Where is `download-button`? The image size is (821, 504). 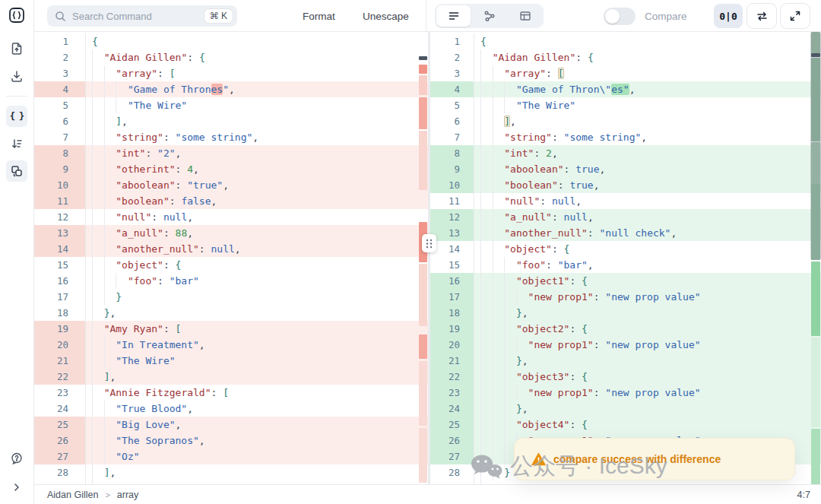 download-button is located at coordinates (17, 76).